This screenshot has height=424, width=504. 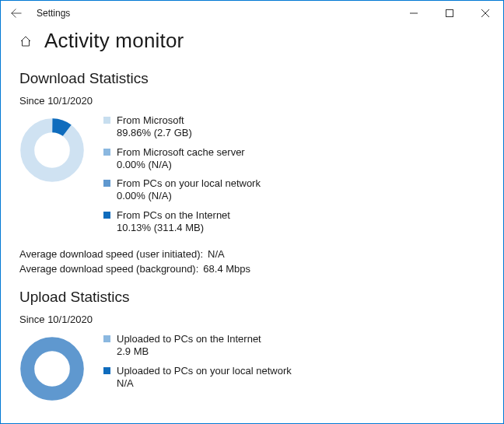 What do you see at coordinates (26, 41) in the screenshot?
I see `home-icon` at bounding box center [26, 41].